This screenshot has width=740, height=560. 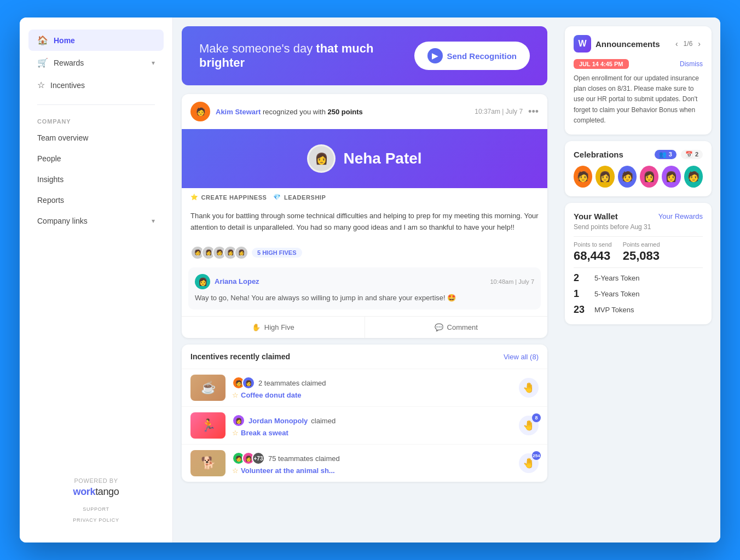 What do you see at coordinates (638, 154) in the screenshot?
I see `celebrations-header: Celebrations 👥 3 📅 2` at bounding box center [638, 154].